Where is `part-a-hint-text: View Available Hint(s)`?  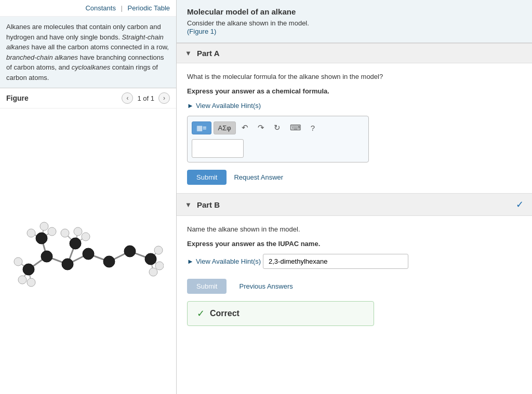
part-a-hint-text: View Available Hint(s) is located at coordinates (229, 106).